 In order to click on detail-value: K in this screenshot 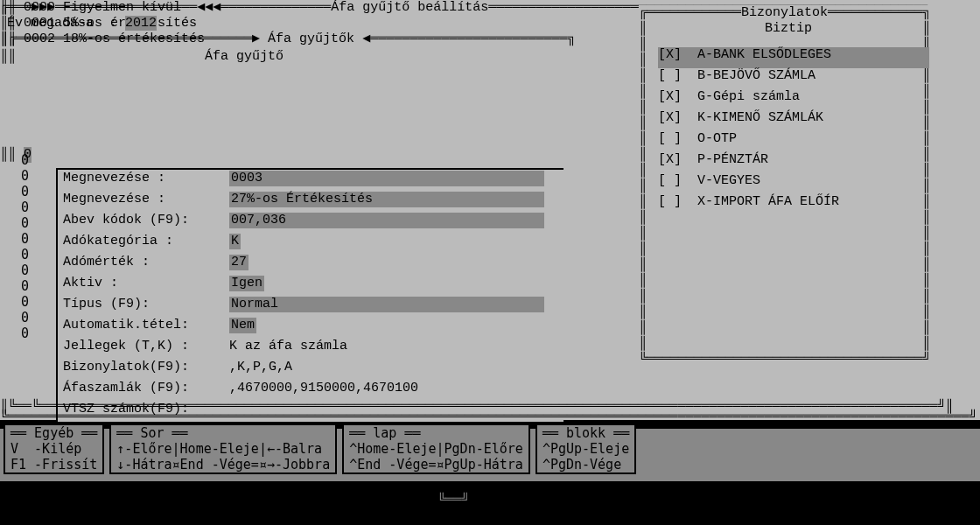, I will do `click(234, 242)`.